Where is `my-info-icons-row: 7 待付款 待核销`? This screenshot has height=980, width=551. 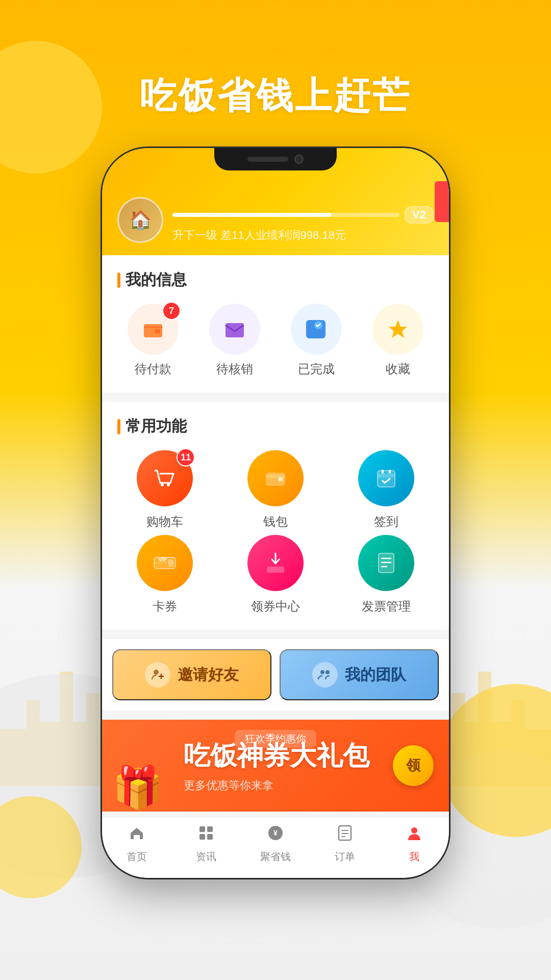
my-info-icons-row: 7 待付款 待核销 is located at coordinates (276, 346).